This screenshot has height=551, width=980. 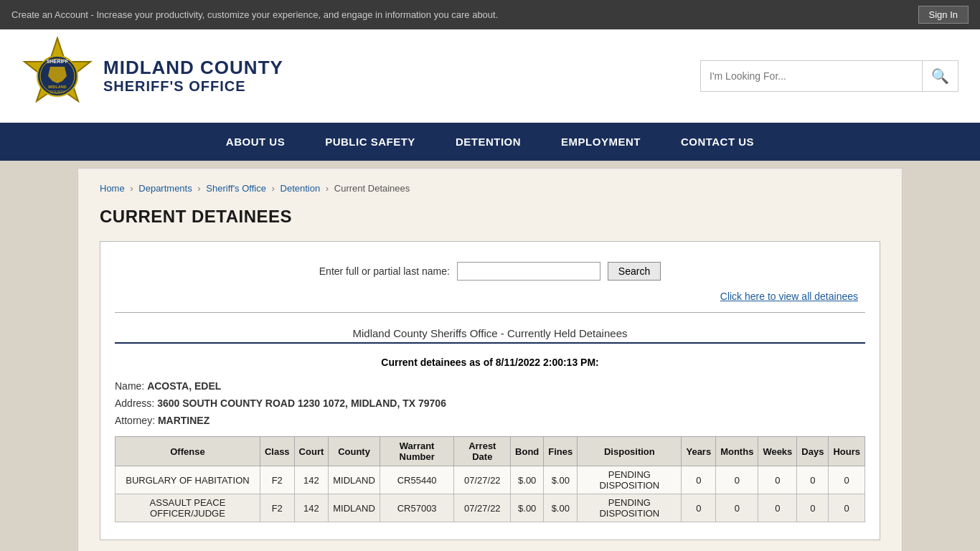 What do you see at coordinates (311, 452) in the screenshot?
I see `col-court: Court` at bounding box center [311, 452].